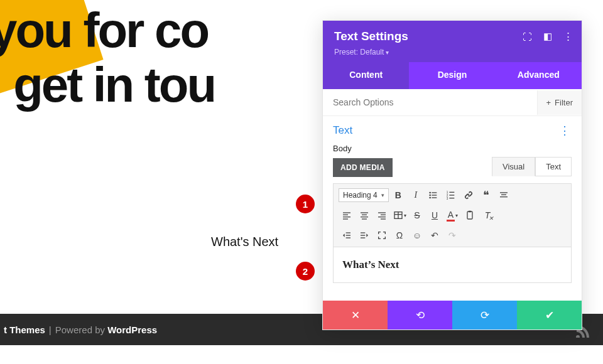 The image size is (603, 364). What do you see at coordinates (399, 215) in the screenshot?
I see `insert-table-icon: ▾` at bounding box center [399, 215].